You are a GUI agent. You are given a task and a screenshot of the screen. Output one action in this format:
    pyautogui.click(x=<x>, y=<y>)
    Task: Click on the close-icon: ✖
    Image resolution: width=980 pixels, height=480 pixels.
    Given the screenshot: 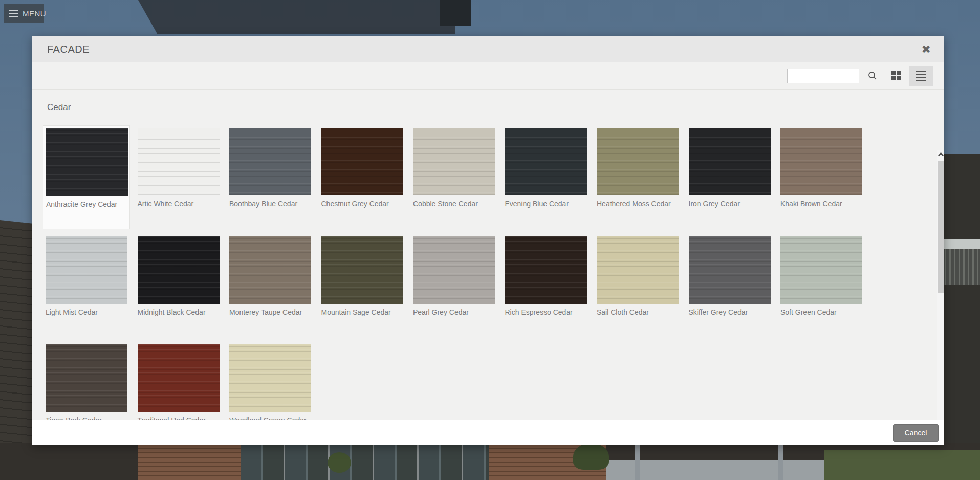 What is the action you would take?
    pyautogui.click(x=926, y=50)
    